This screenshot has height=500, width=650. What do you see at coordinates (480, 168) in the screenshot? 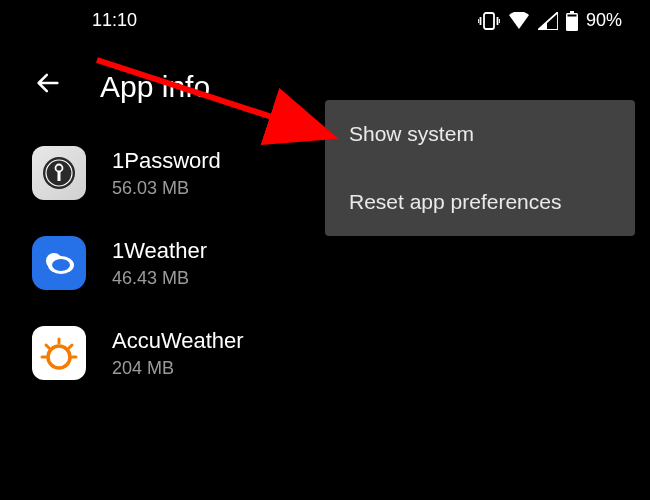
I see `overflow-menu: Show system Reset app preferences` at bounding box center [480, 168].